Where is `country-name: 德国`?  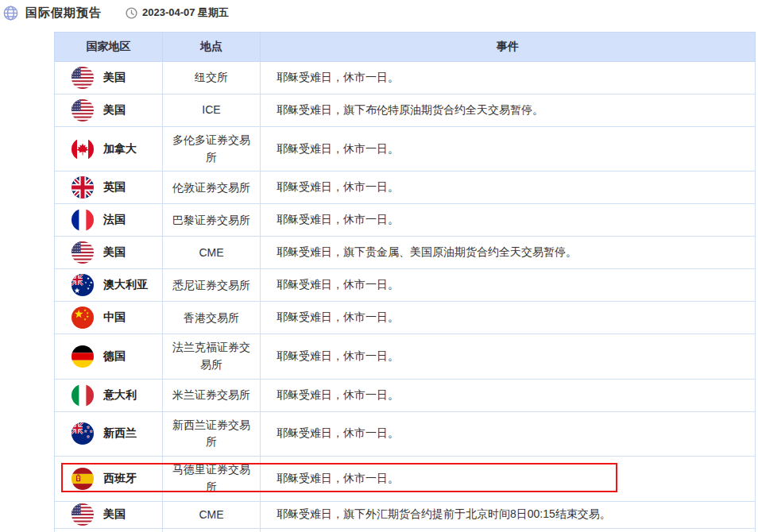 country-name: 德国 is located at coordinates (114, 357).